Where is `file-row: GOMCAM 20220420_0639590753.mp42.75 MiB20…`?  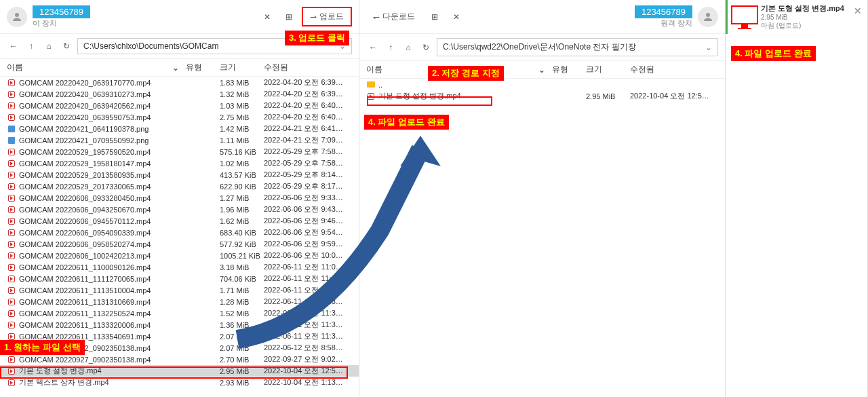 file-row: GOMCAM 20220420_0639590753.mp42.75 MiB20… is located at coordinates (179, 117).